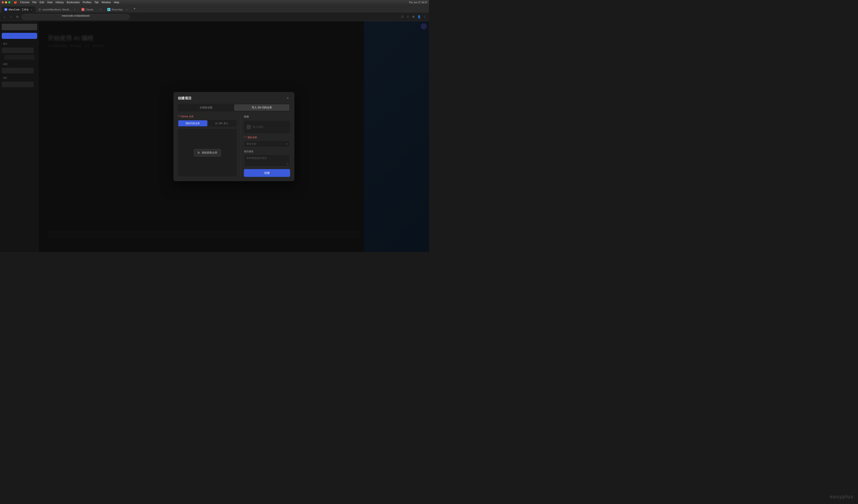 The width and height of the screenshot is (858, 504). Describe the element at coordinates (267, 117) in the screenshot. I see `template-label: 模板` at that location.